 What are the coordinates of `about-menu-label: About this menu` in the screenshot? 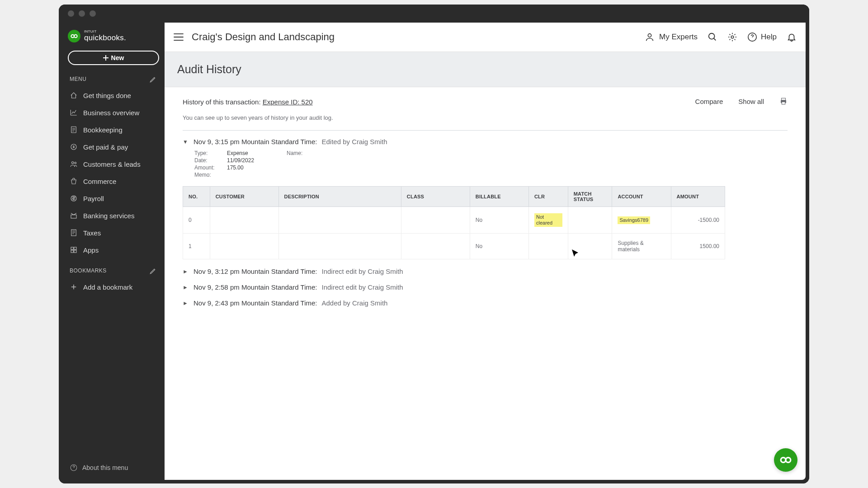 It's located at (105, 468).